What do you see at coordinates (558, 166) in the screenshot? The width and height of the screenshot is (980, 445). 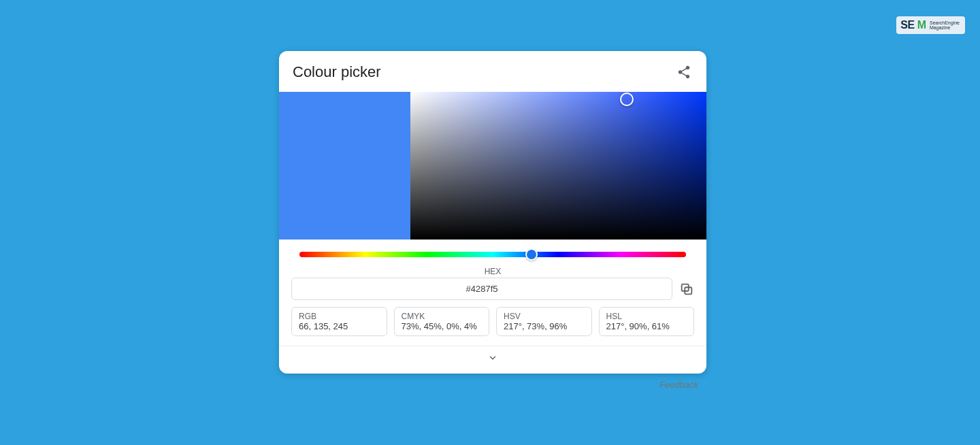 I see `saturation-value-panel` at bounding box center [558, 166].